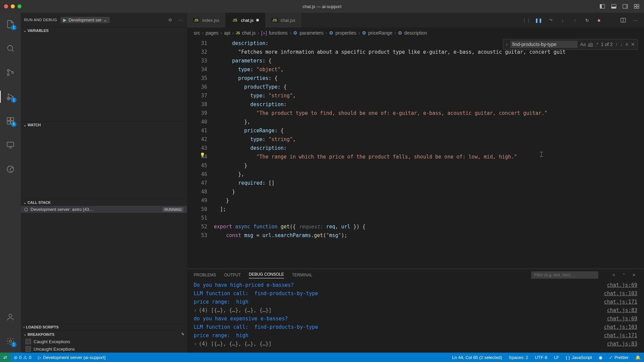 The height and width of the screenshot is (362, 644). I want to click on match-case-icon: Aa, so click(583, 44).